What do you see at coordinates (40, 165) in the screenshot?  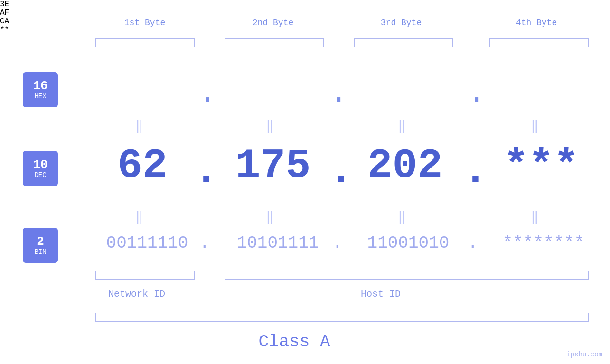 I see `dec-badge-number: 10` at bounding box center [40, 165].